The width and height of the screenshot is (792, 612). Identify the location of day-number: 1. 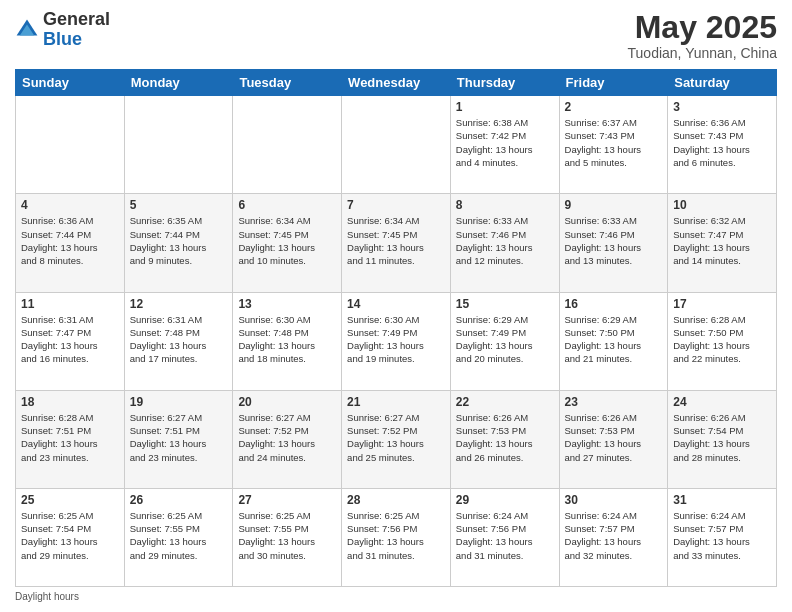
(505, 107).